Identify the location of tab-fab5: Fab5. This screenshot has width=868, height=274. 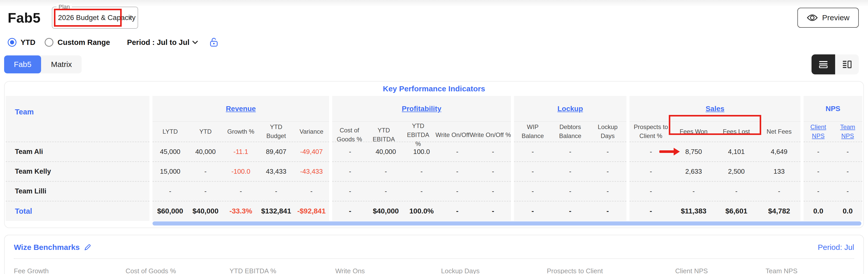
(23, 65).